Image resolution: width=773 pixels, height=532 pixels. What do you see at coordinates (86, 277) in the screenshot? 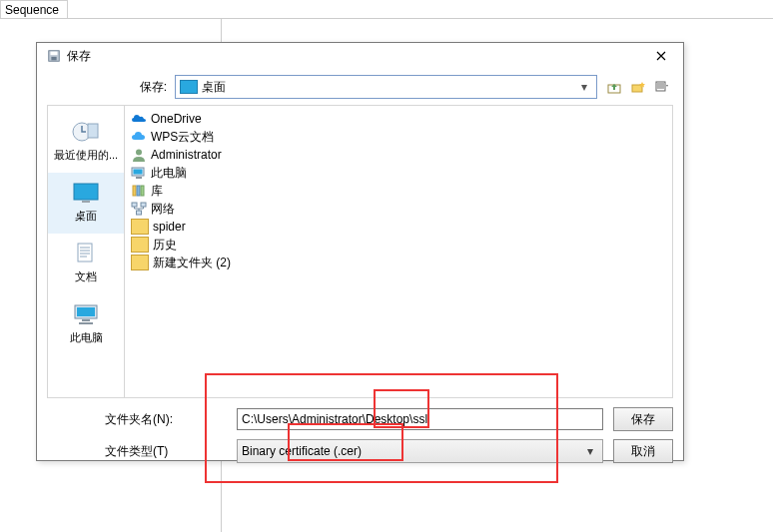
I see `sidebar-item-label: 文档` at bounding box center [86, 277].